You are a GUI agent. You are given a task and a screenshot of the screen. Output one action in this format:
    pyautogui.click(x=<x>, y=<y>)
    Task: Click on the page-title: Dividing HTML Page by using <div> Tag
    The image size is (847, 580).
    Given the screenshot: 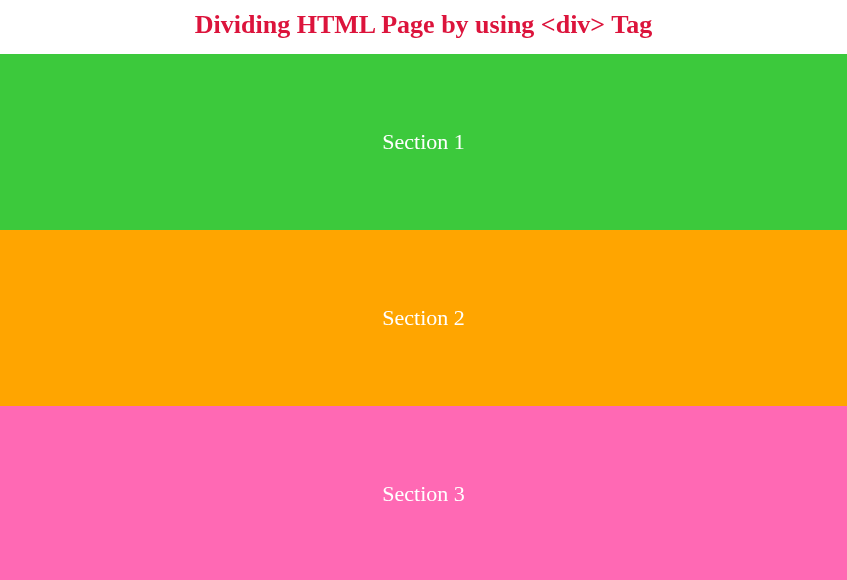 What is the action you would take?
    pyautogui.click(x=424, y=27)
    